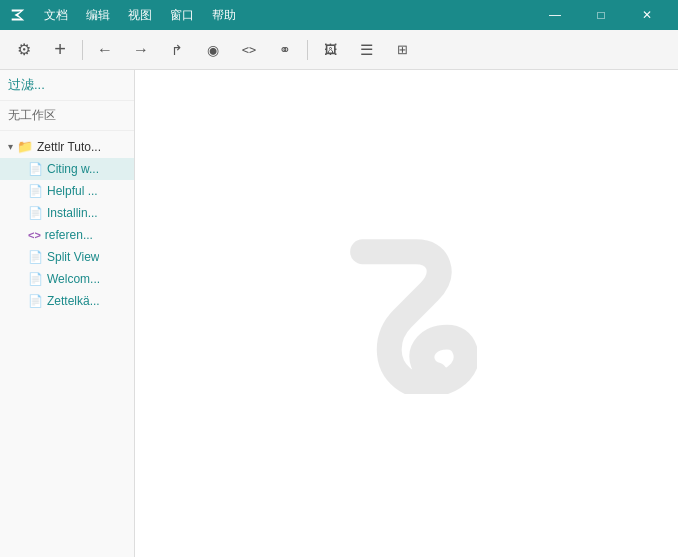  I want to click on file-name-1: Helpful ..., so click(72, 191).